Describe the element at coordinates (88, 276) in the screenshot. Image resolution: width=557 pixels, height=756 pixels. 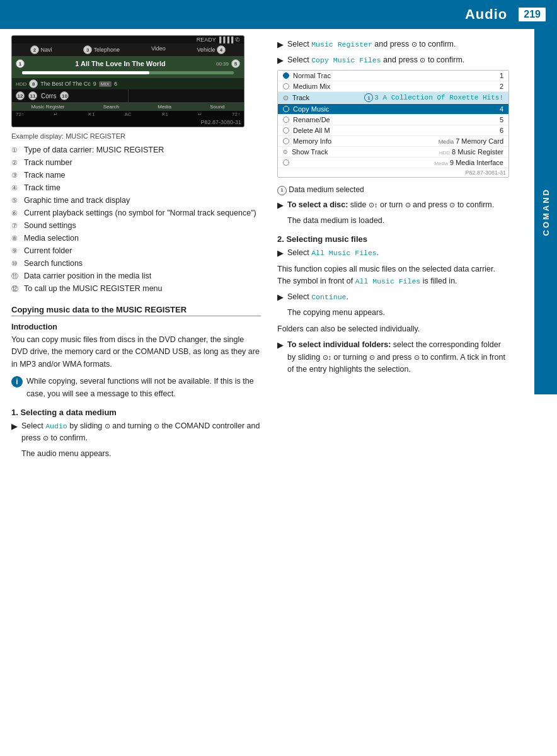
I see `legend-text-11: Data carrier position in the media list` at that location.